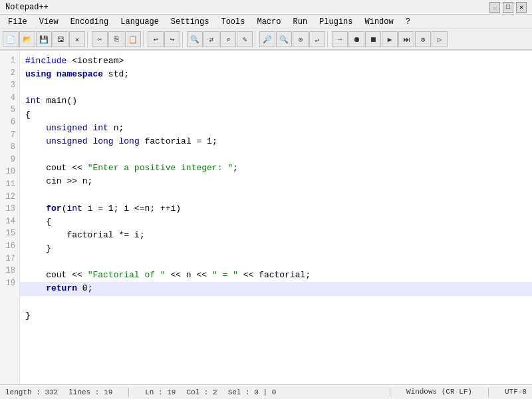  I want to click on lines-status: lines : 19, so click(90, 392).